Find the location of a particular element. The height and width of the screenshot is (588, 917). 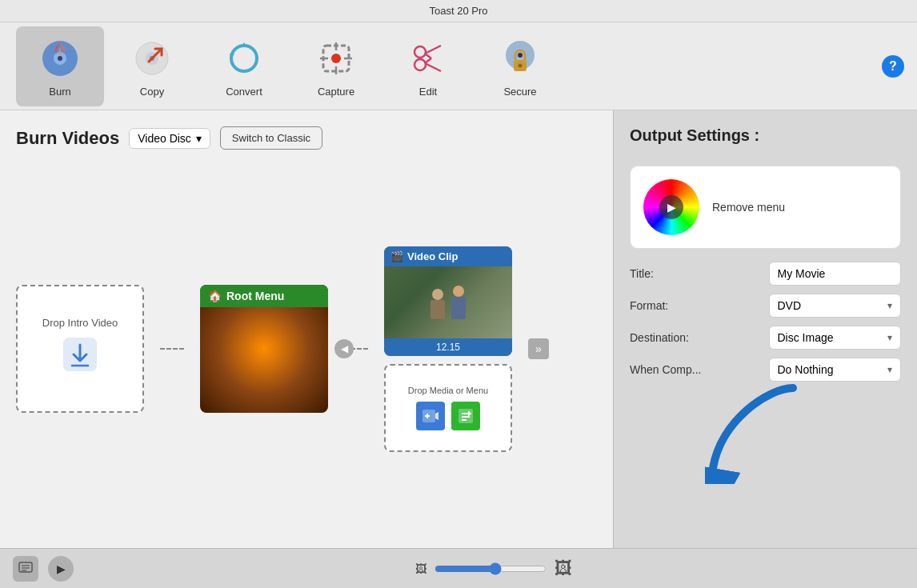

title-label: Title: is located at coordinates (696, 274).